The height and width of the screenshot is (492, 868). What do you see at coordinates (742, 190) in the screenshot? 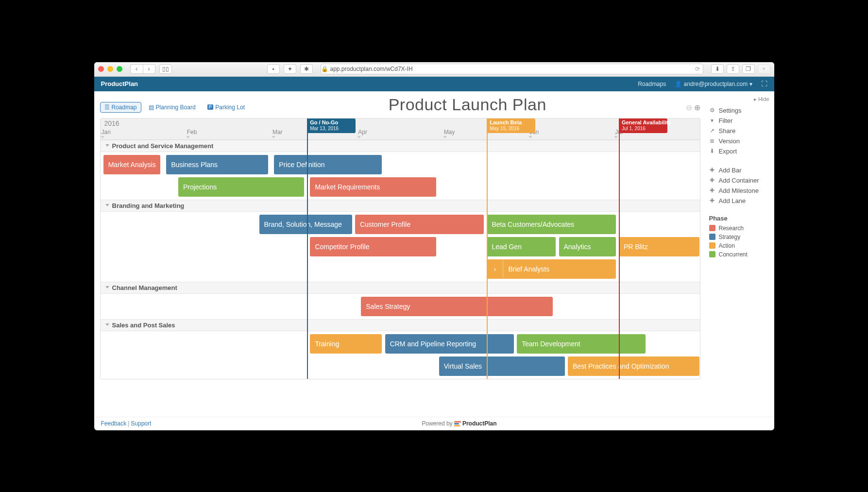
I see `sidebar-item-add-milestone: ✚Add Milestone` at bounding box center [742, 190].